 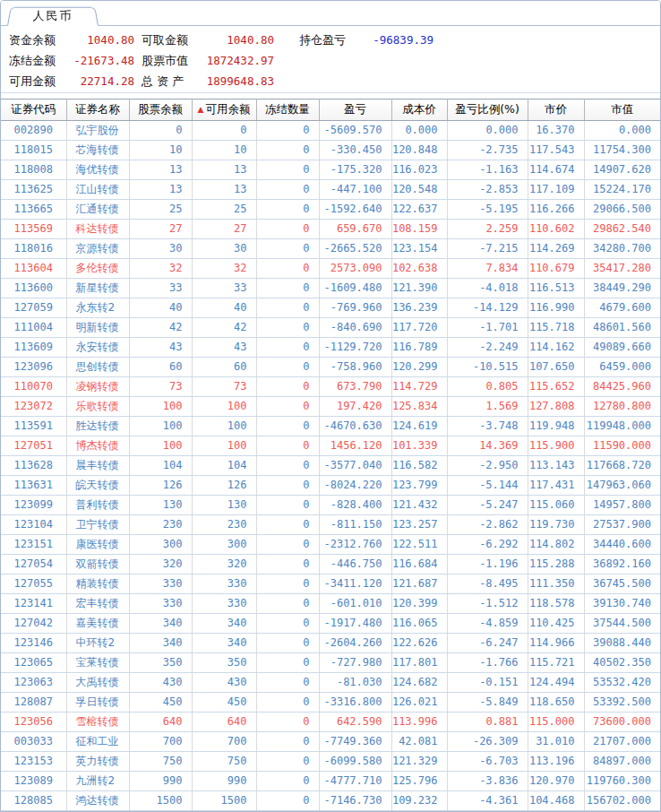 I want to click on column-header-name: 证券名称, so click(x=98, y=110).